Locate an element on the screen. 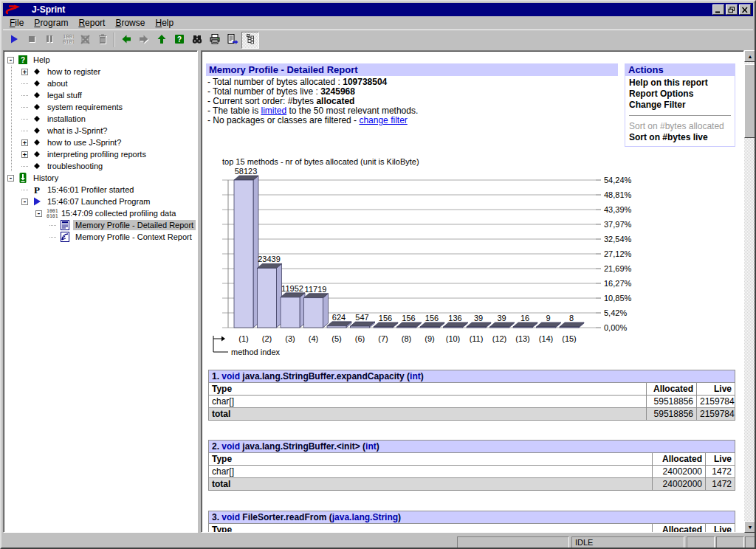  method-table-caption: 3. void FileSorter.readFrom (java.lang.S… is located at coordinates (472, 518).